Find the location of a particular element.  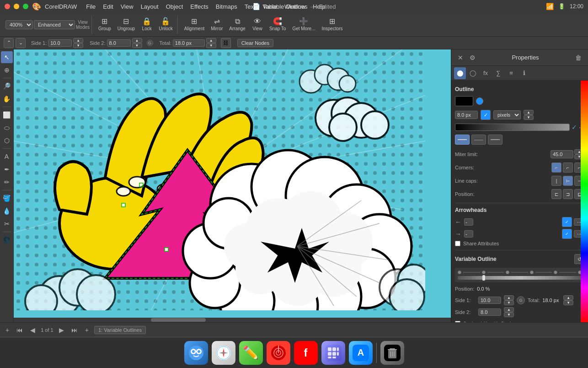

side1-input is located at coordinates (60, 43).